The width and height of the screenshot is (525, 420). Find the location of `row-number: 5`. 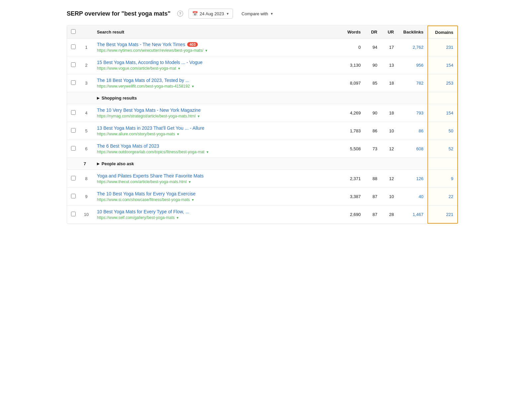

row-number: 5 is located at coordinates (86, 131).